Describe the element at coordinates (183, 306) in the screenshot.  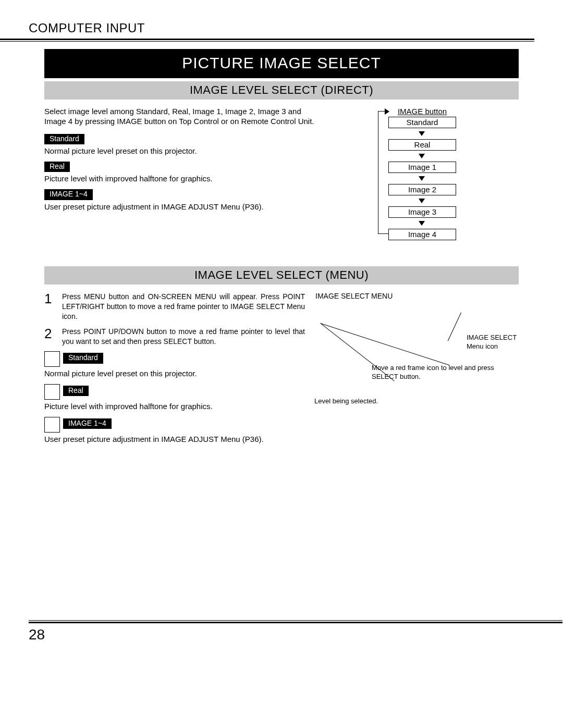
I see `step-text-1: Press MENU button and ON-SCREEN MENU wil…` at that location.